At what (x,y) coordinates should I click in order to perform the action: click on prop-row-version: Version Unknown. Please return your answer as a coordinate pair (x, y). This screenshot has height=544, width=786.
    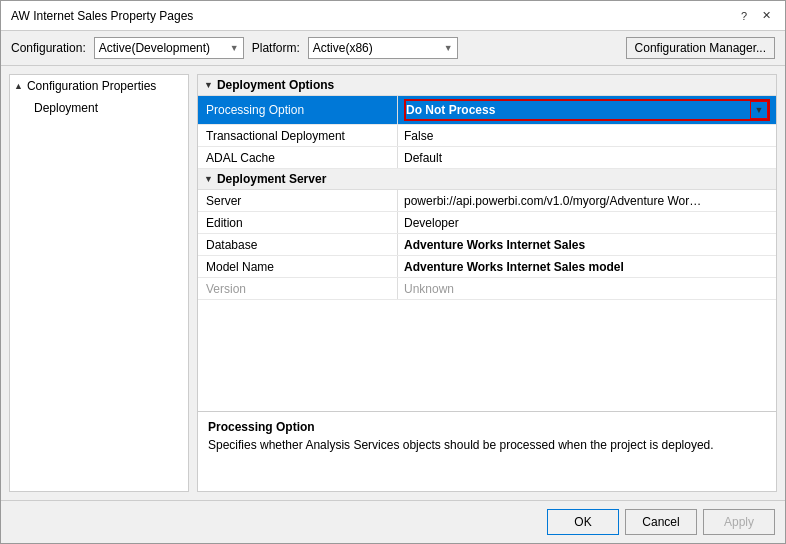
    Looking at the image, I should click on (487, 289).